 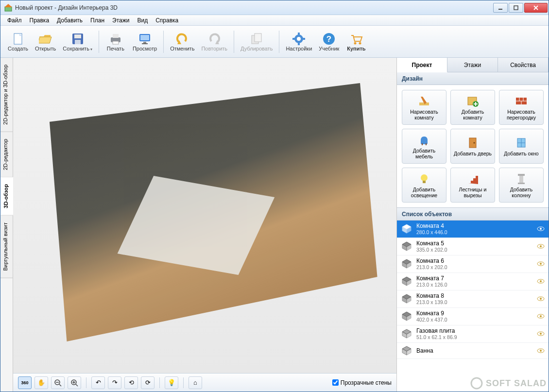 I want to click on add-column-button: Добавить колонну, so click(x=521, y=185).